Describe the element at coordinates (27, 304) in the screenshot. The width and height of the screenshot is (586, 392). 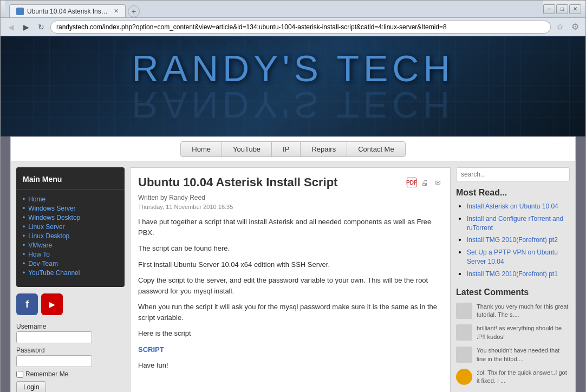
I see `facebook-icon: f` at that location.